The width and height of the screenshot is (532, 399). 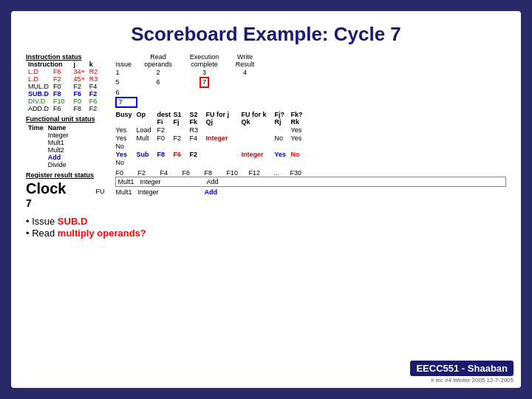 I want to click on column-headers: Issue Readoperands Executioncomplete Wri…, so click(x=310, y=61).